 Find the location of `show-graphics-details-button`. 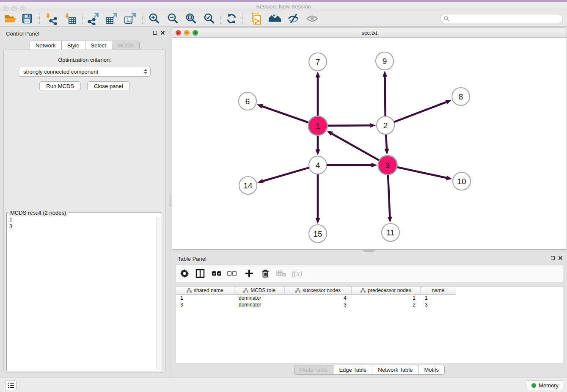

show-graphics-details-button is located at coordinates (312, 19).